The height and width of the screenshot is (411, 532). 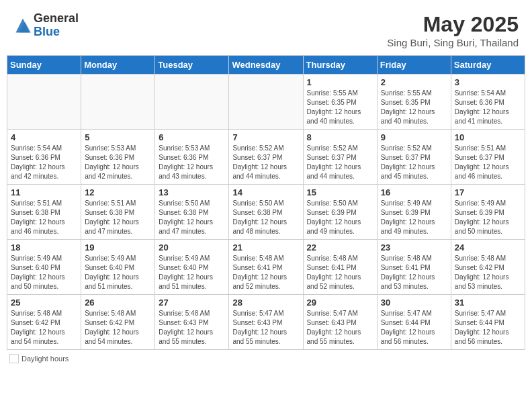 What do you see at coordinates (414, 247) in the screenshot?
I see `day-number: 23` at bounding box center [414, 247].